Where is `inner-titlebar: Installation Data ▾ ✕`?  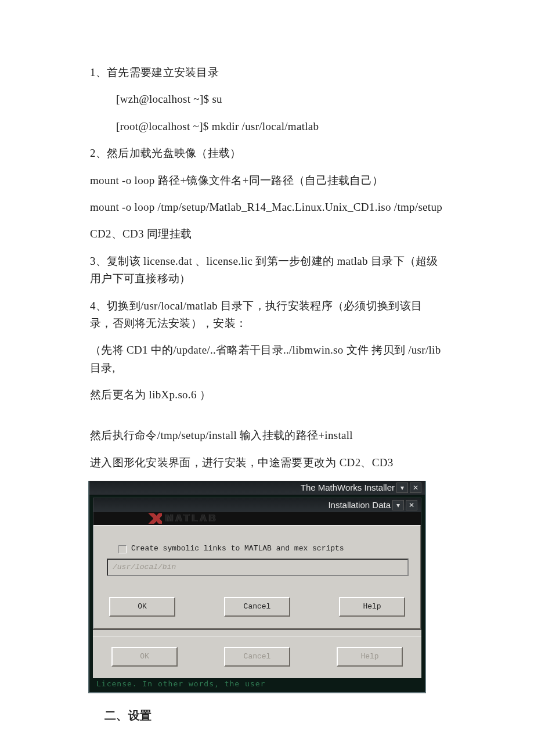
inner-titlebar: Installation Data ▾ ✕ is located at coordinates (257, 505).